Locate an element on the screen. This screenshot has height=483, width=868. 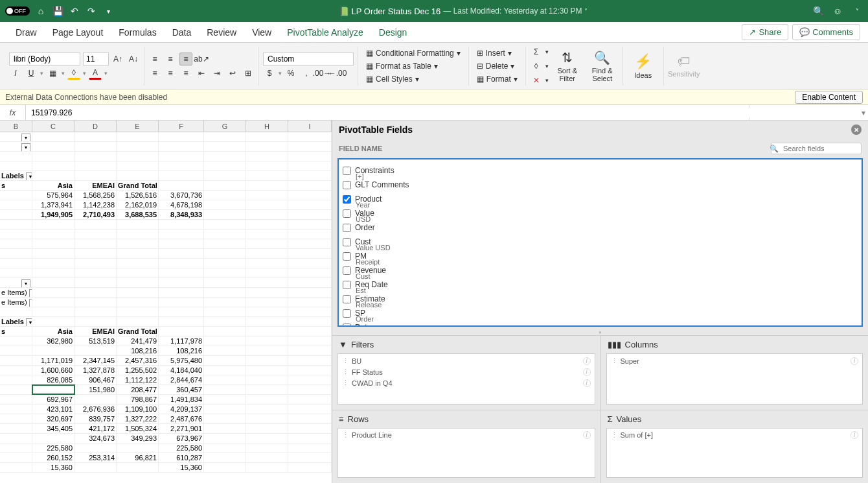
pivot-area-item: ⋮Sum of [+]i is located at coordinates (735, 436).